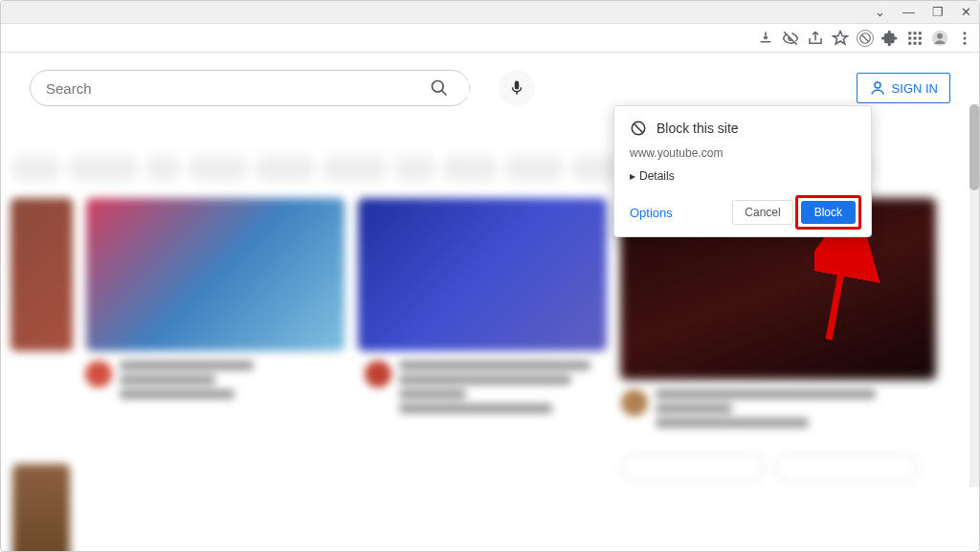 Image resolution: width=980 pixels, height=552 pixels. I want to click on popup-url: www.youtube.com, so click(743, 153).